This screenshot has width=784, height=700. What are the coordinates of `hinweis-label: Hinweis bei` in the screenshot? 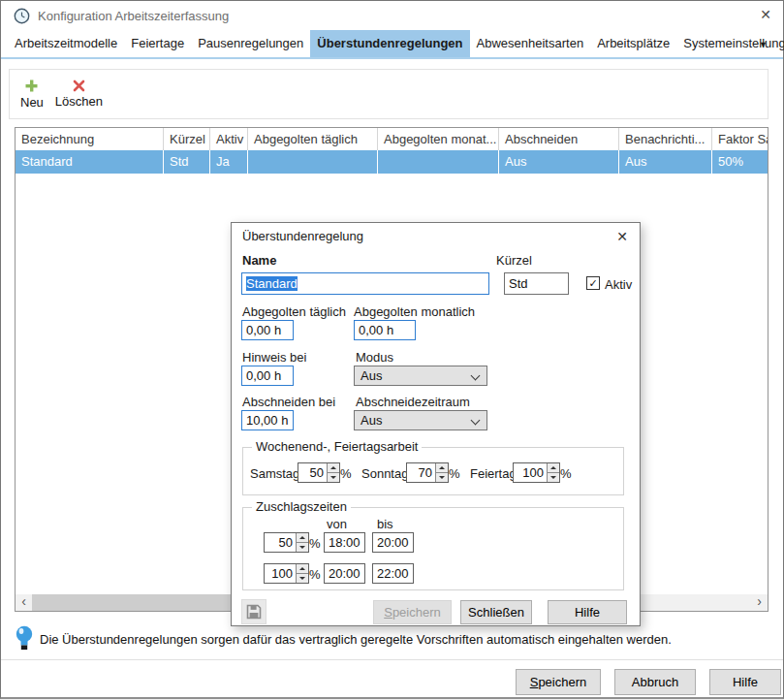 It's located at (274, 357).